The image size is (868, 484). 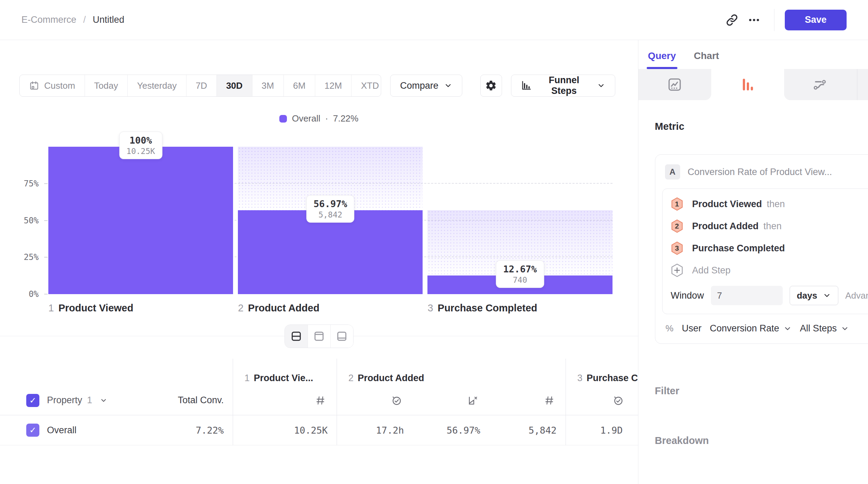 What do you see at coordinates (141, 220) in the screenshot?
I see `funnel-bar-step-1: 100% 10.25K` at bounding box center [141, 220].